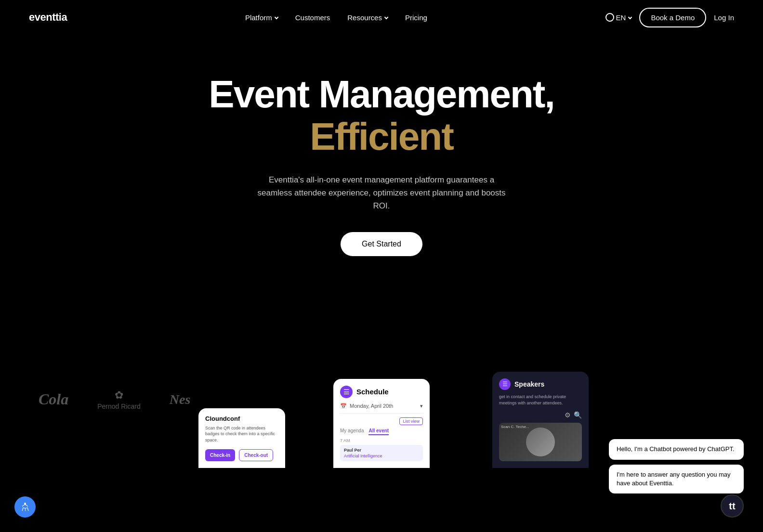 This screenshot has width=763, height=532. I want to click on accessibility-icon, so click(25, 507).